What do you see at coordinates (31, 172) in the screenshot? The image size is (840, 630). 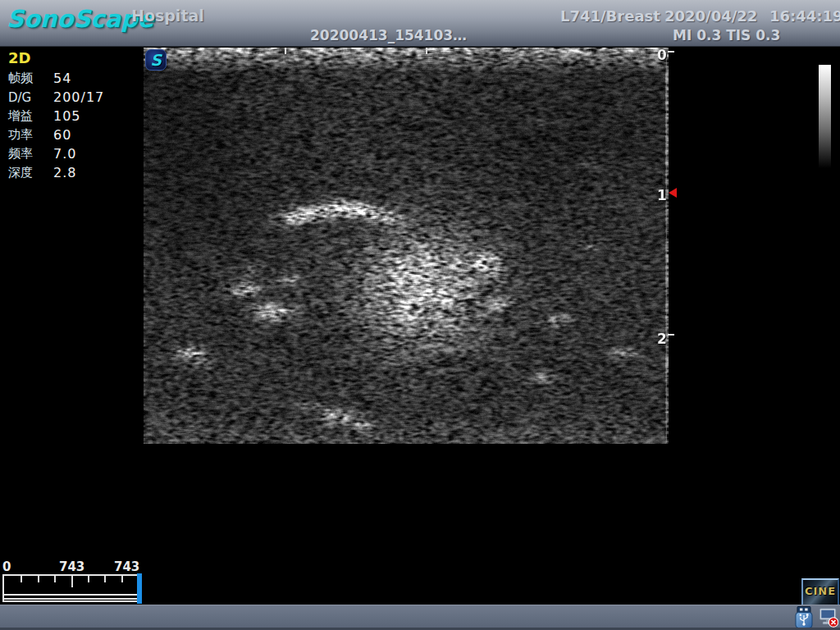 I see `parameter-label: 深度` at bounding box center [31, 172].